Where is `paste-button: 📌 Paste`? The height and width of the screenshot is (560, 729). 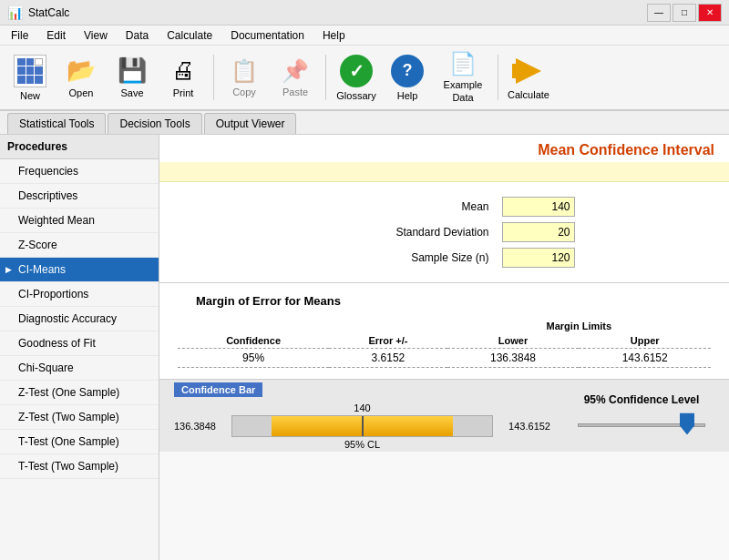
paste-button: 📌 Paste is located at coordinates (295, 77).